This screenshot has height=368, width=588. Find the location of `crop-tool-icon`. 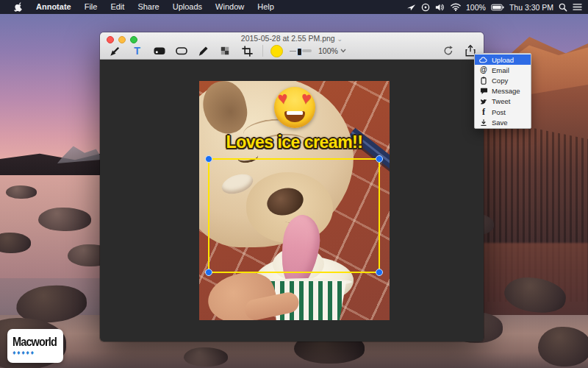

crop-tool-icon is located at coordinates (247, 51).